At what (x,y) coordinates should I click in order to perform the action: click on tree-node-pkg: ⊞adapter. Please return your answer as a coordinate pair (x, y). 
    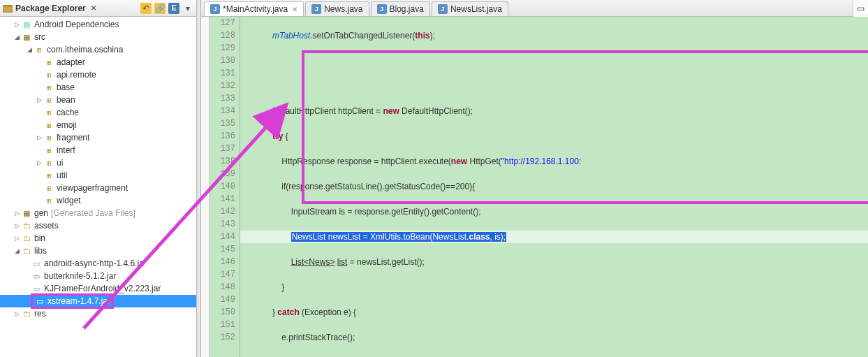
    Looking at the image, I should click on (98, 62).